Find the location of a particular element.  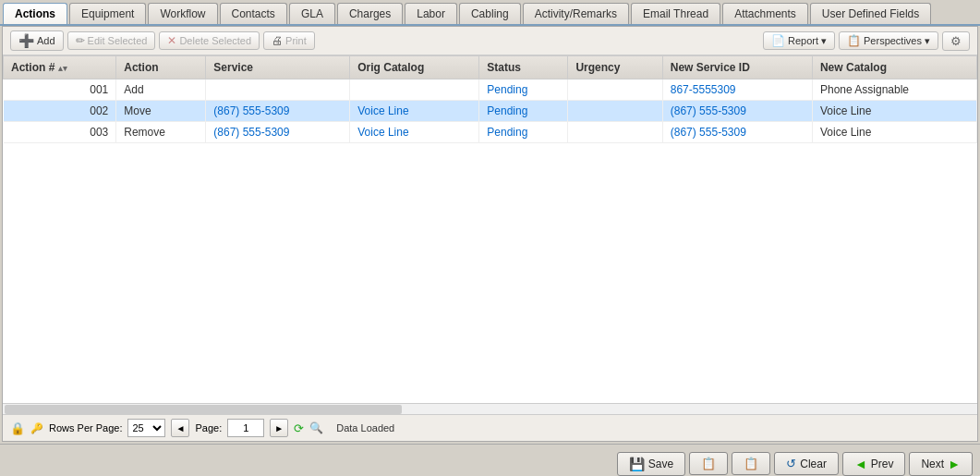

col-header-service: Service is located at coordinates (278, 68).